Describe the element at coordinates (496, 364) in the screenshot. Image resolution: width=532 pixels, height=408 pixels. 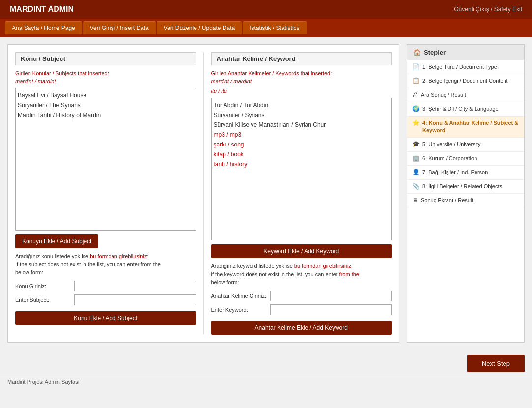
I see `next-step-button: Next Step` at that location.